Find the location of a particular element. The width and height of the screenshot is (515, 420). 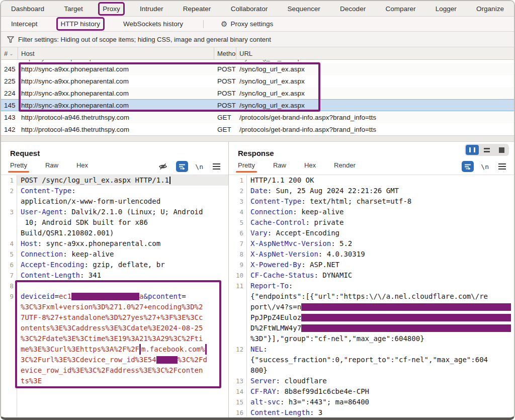

editor-line: 3C%2Furl%3E%3Cdevice_row_id%3E54%3C%2Fd is located at coordinates (115, 360).